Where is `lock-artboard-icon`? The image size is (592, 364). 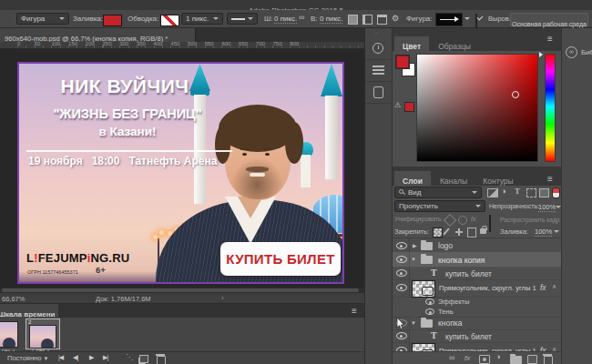
lock-artboard-icon is located at coordinates (472, 233).